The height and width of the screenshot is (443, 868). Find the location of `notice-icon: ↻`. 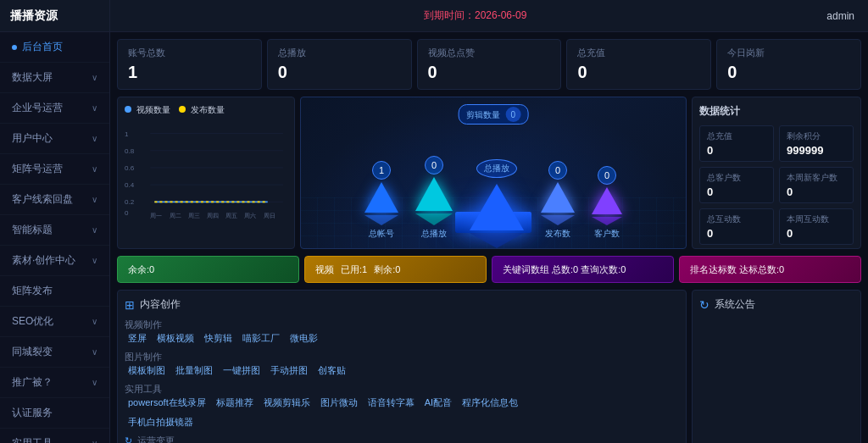

notice-icon: ↻ is located at coordinates (704, 305).